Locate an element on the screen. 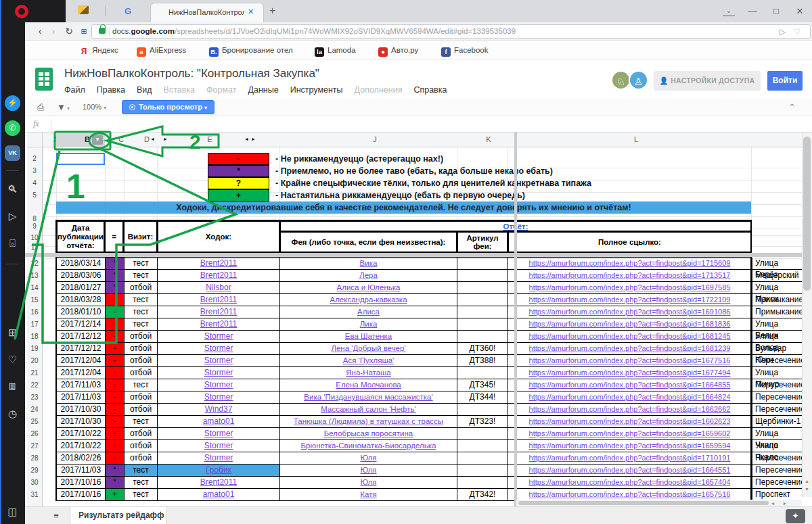 The width and height of the screenshot is (812, 524). minimize-icon: — is located at coordinates (752, 11).